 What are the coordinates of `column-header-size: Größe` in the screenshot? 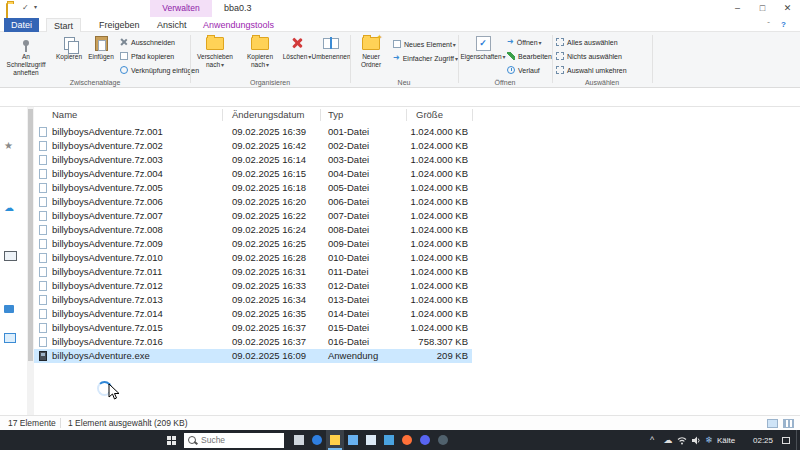 It's located at (430, 114).